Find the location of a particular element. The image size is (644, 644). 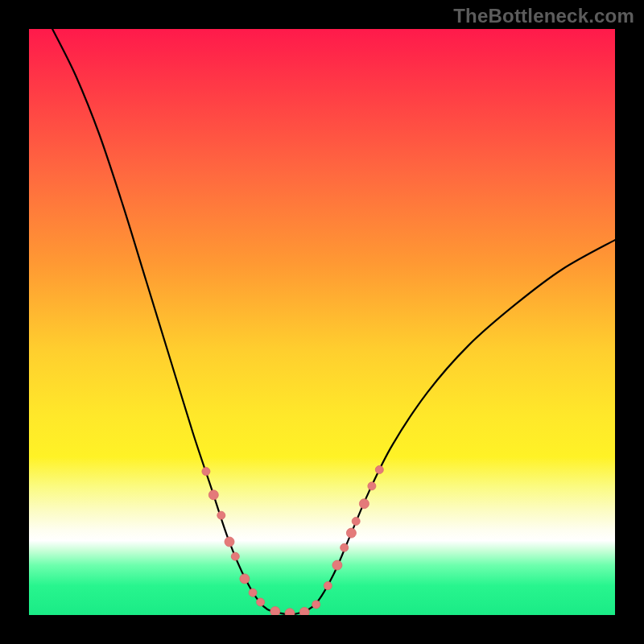

data-markers is located at coordinates (293, 541).